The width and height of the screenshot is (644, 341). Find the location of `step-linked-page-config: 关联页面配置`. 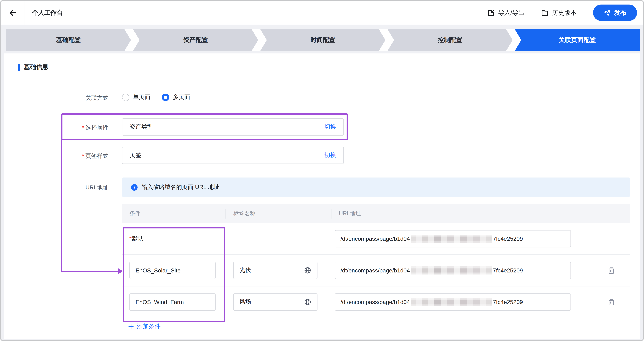

step-linked-page-config: 关联页面配置 is located at coordinates (578, 40).